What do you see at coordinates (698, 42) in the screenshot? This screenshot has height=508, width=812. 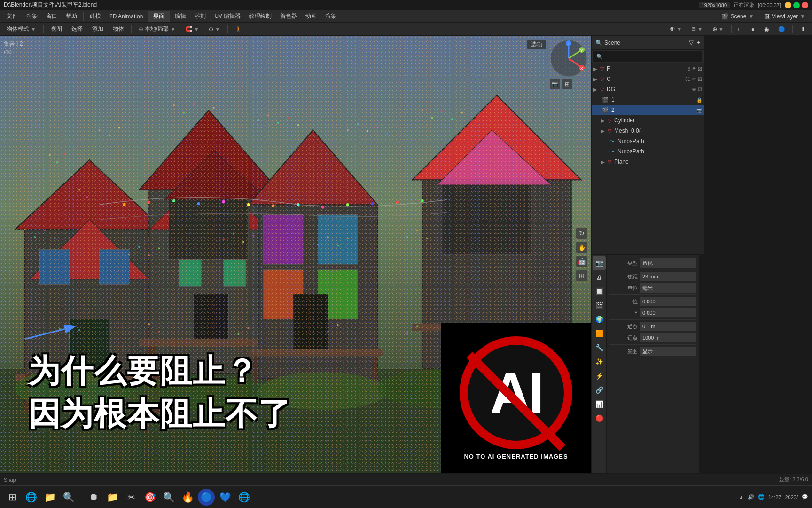 I see `add-collection-icon: +` at bounding box center [698, 42].